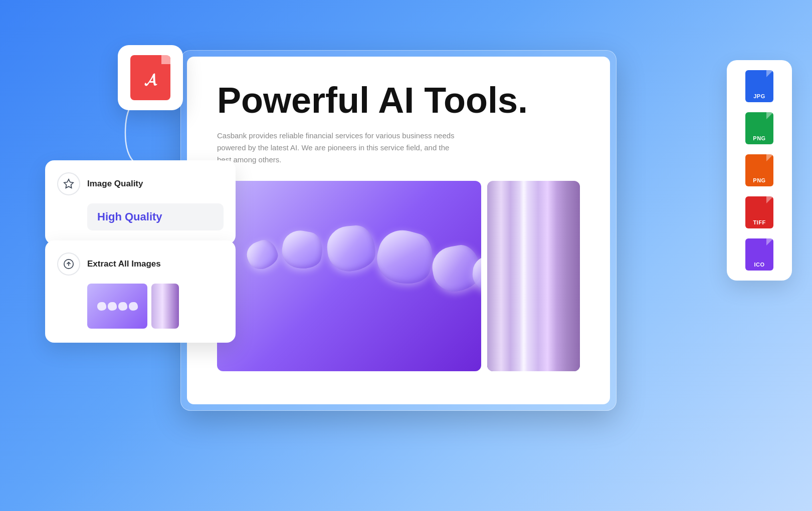  Describe the element at coordinates (340, 148) in the screenshot. I see `main-subtitle: Casbank provides reliable financial serv…` at that location.